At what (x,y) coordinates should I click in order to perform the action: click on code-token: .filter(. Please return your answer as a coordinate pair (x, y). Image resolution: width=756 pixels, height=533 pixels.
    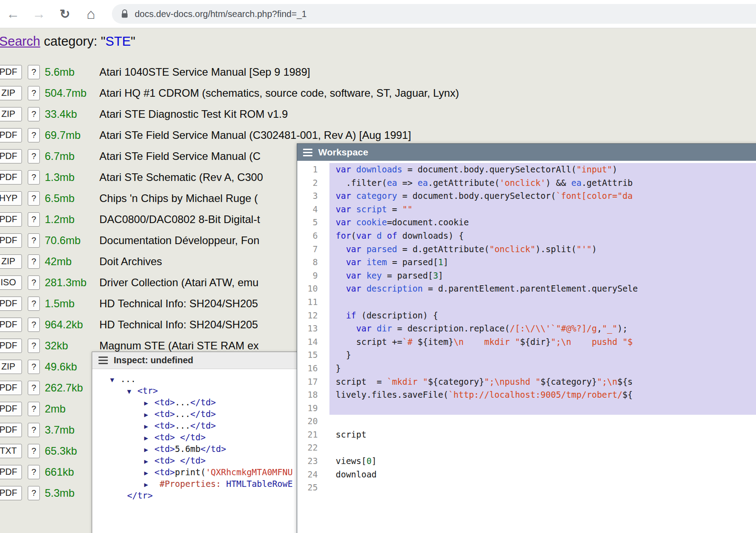
    Looking at the image, I should click on (361, 183).